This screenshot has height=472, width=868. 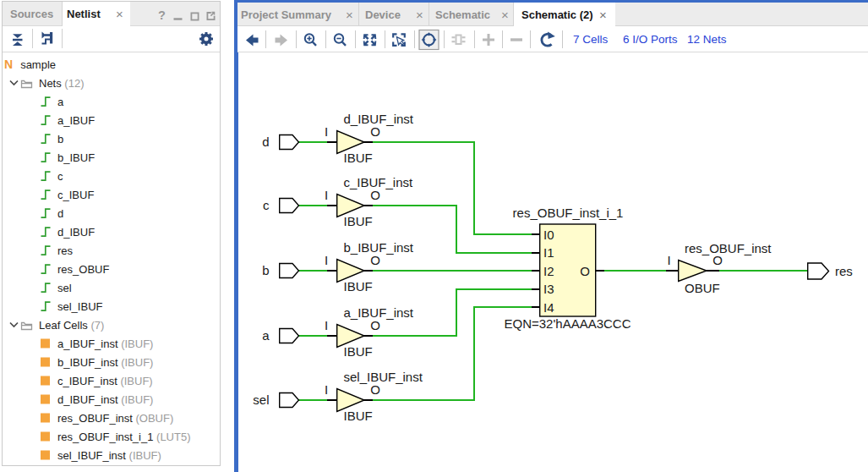 What do you see at coordinates (651, 39) in the screenshot?
I see `svg-text: 6 I/O Ports` at bounding box center [651, 39].